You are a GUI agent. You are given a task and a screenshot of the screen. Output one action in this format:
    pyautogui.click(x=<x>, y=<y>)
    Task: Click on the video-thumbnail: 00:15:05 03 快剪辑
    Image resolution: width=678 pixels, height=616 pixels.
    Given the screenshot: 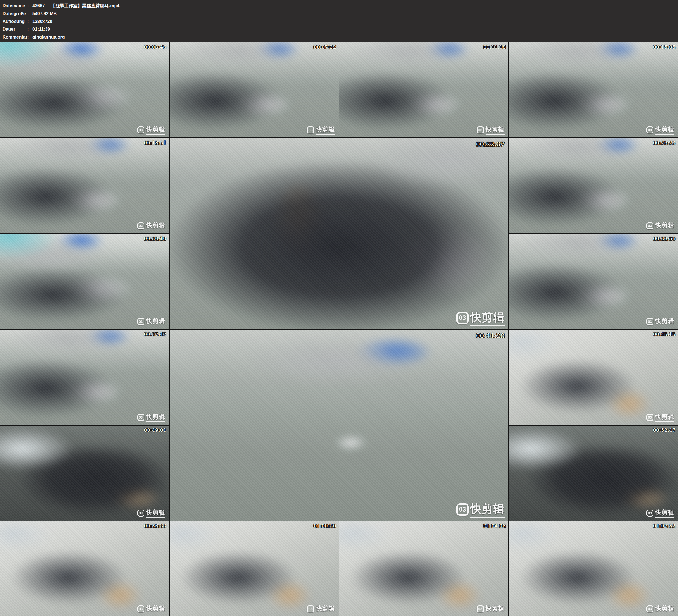 What is the action you would take?
    pyautogui.click(x=594, y=90)
    